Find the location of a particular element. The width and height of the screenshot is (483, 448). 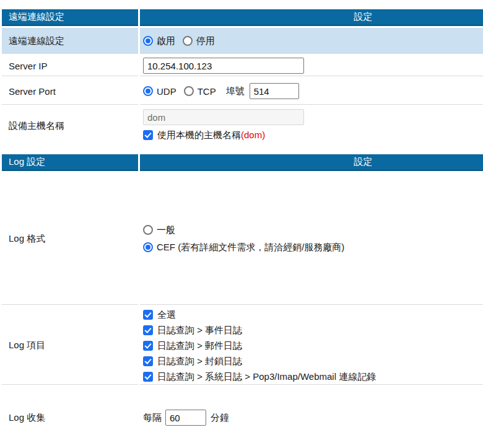

server-port-row: Server Port UDP TCP 埠號 is located at coordinates (243, 92).